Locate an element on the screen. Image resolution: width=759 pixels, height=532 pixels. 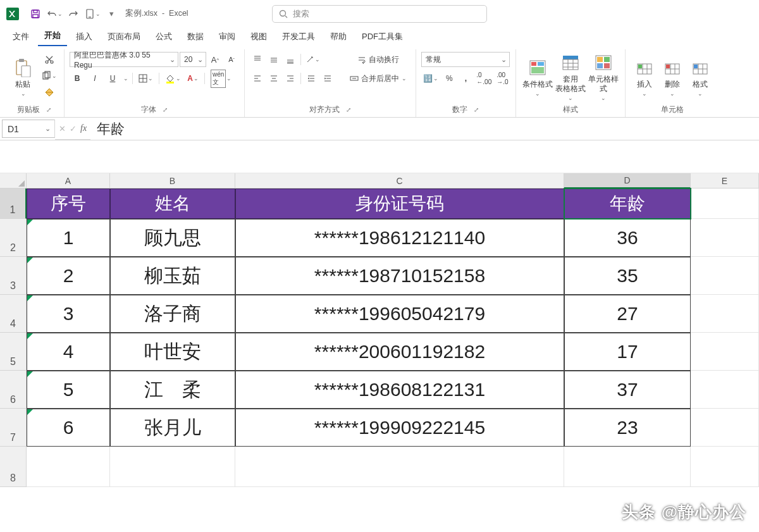
tab-公式: 公式 is located at coordinates (164, 37).